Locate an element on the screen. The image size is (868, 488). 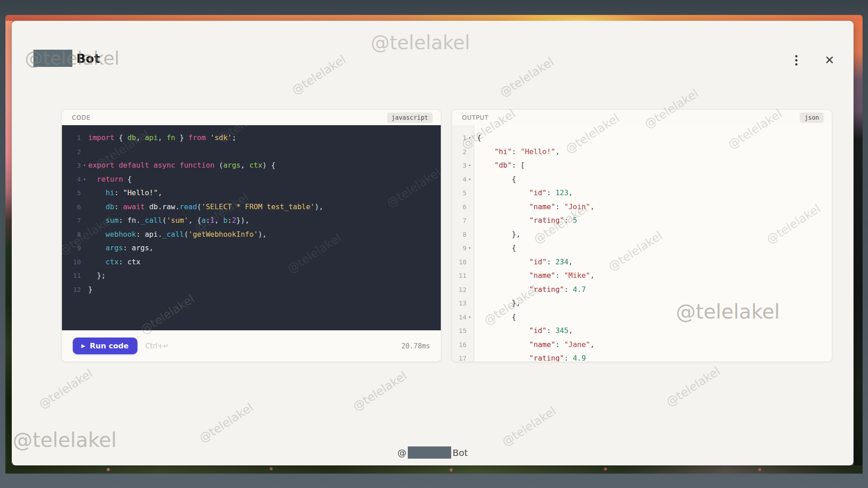
output-line: 14▾ { is located at coordinates (642, 317).